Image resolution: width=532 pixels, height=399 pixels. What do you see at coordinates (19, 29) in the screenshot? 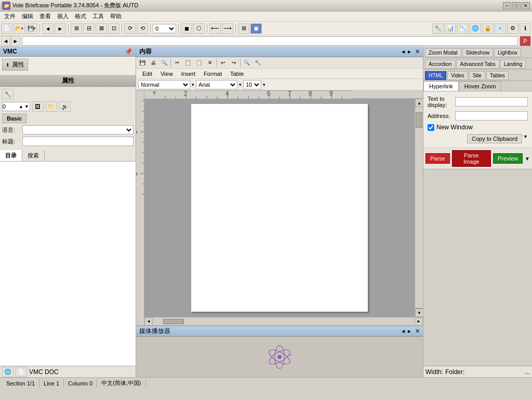
I see `open-btn: 📂▾` at bounding box center [19, 29].